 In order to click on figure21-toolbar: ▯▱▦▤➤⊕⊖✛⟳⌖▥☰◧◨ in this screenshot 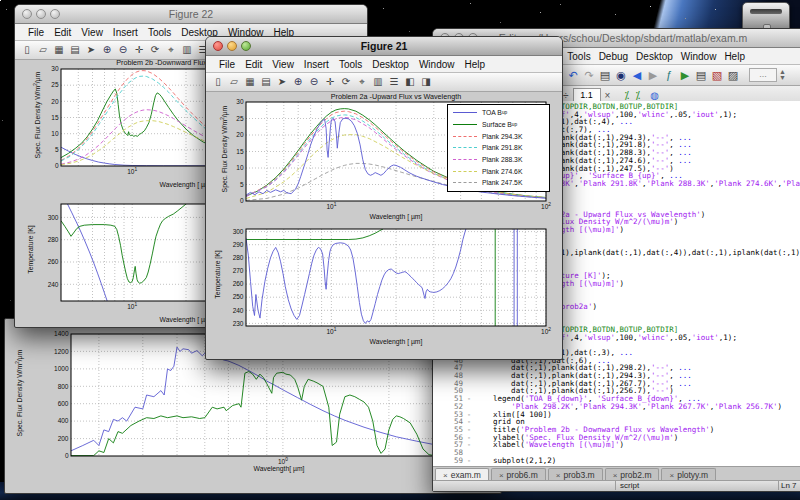, I will do `click(384, 82)`.